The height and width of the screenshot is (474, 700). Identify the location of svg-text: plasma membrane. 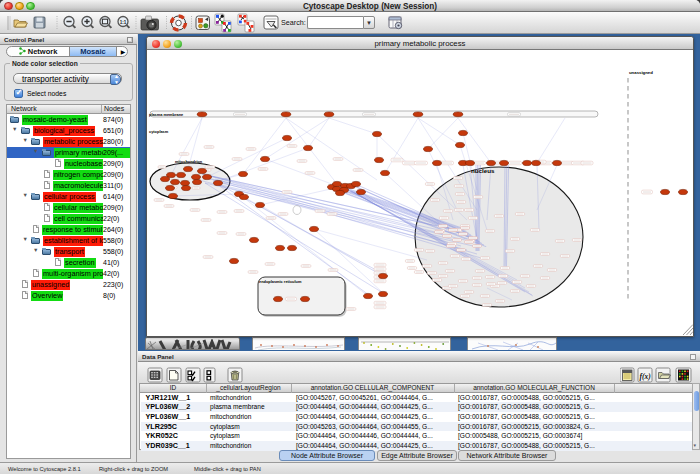
(166, 114).